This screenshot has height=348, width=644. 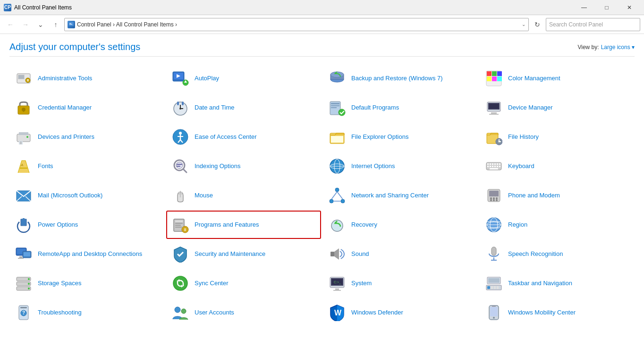 I want to click on viewby-dropdown: Large icons ▾, so click(x=618, y=47).